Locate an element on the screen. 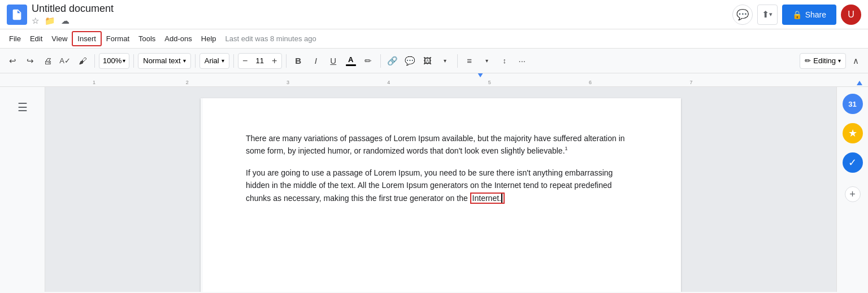 The image size is (868, 293). save-drive-button: ⬆ ▾ is located at coordinates (767, 15).